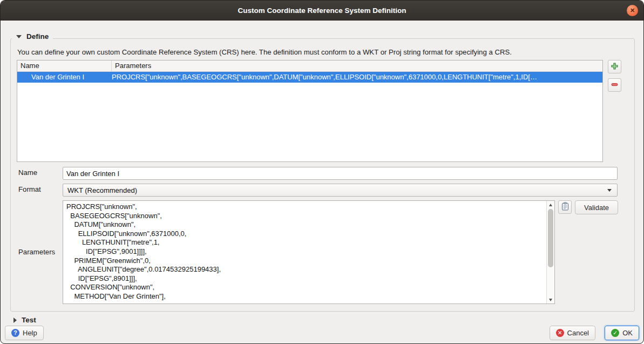  What do you see at coordinates (614, 67) in the screenshot?
I see `plus-icon` at bounding box center [614, 67].